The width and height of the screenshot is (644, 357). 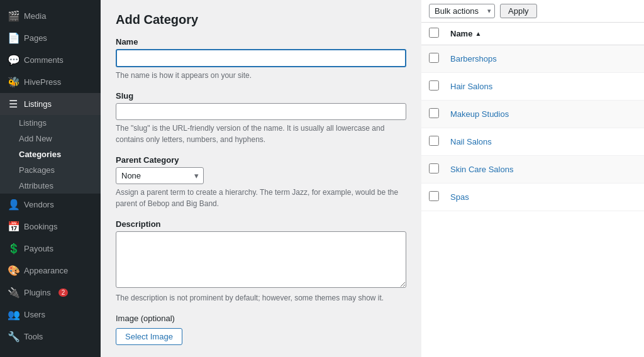 I want to click on sidebar-item-vendors: 👤 Vendors, so click(x=50, y=205).